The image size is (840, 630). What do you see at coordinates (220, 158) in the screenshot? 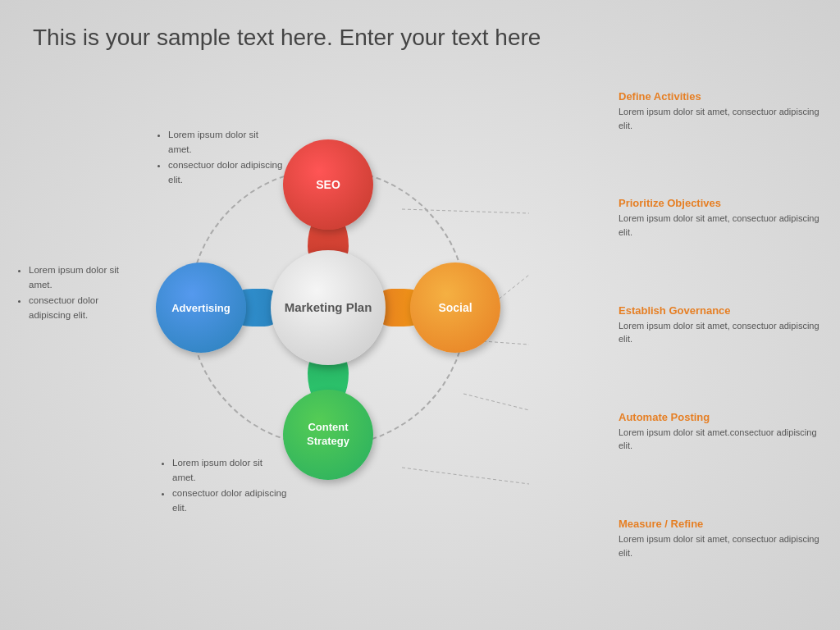
I see `top-left-bullets: Lorem ipsum dolor sit amet. consectuor d…` at bounding box center [220, 158].